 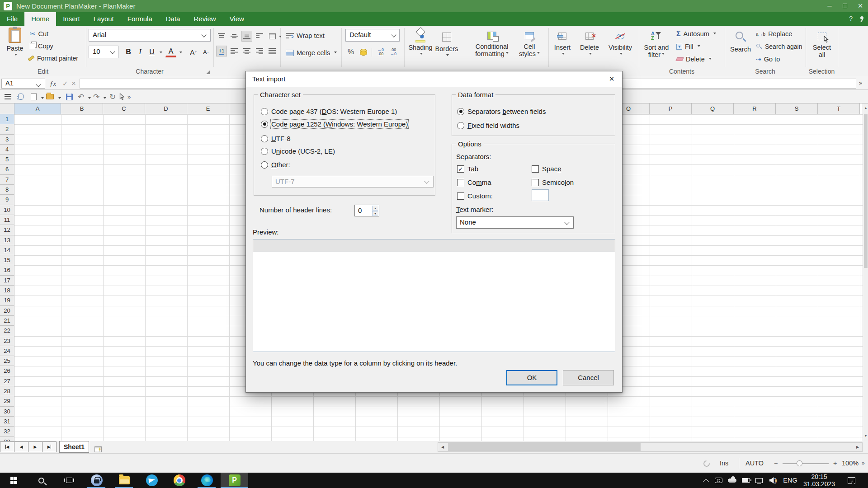 I want to click on copy-button: Copy, so click(x=42, y=46).